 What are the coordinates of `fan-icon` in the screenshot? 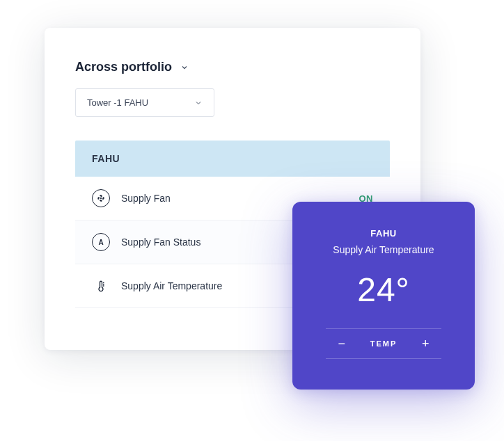 It's located at (101, 198).